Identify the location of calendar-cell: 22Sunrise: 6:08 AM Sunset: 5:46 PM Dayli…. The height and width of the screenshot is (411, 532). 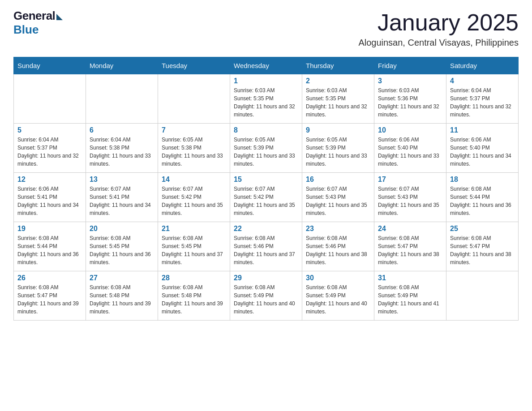
(266, 247).